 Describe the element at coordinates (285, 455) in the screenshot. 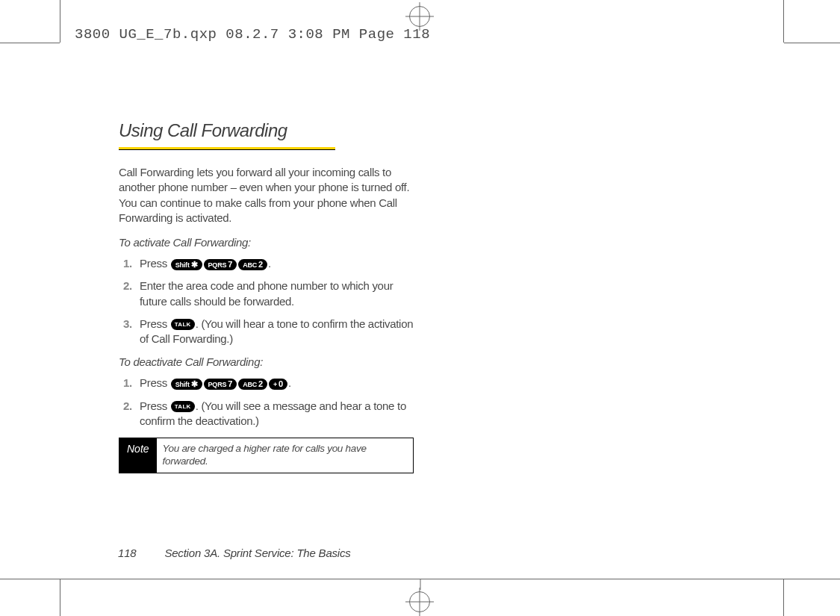

I see `note-text: You are charged a higher rate for calls …` at that location.